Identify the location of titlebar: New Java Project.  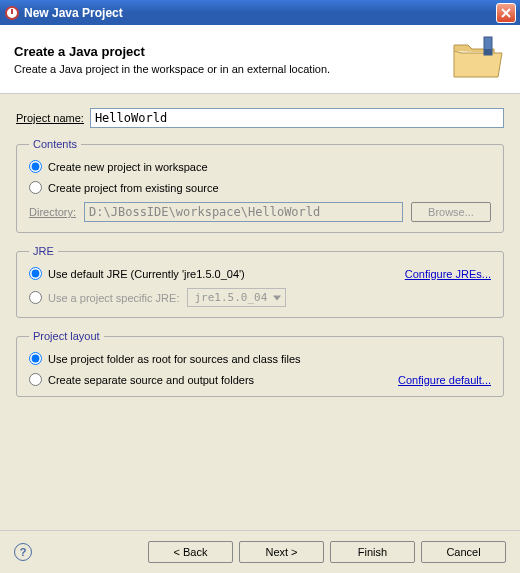
(260, 12).